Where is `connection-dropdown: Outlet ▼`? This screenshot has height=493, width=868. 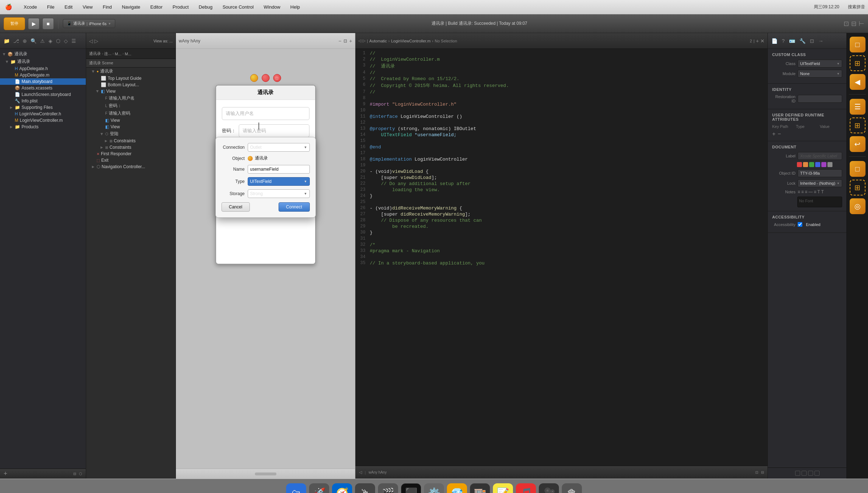 connection-dropdown: Outlet ▼ is located at coordinates (279, 147).